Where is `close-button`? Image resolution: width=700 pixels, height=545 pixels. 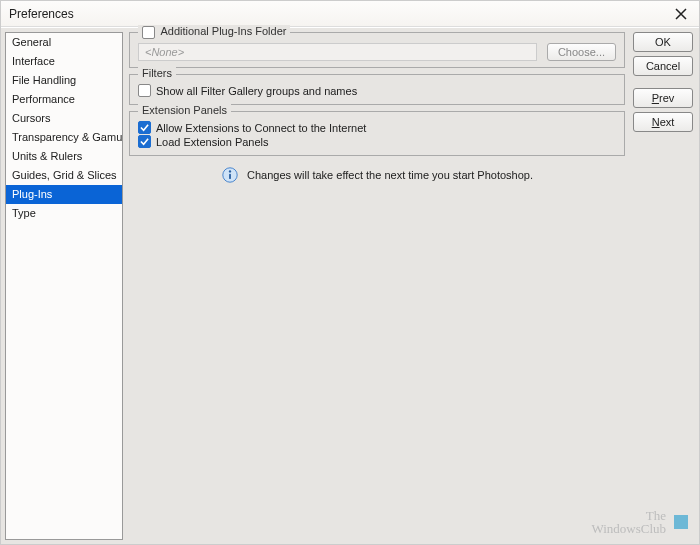 close-button is located at coordinates (681, 14).